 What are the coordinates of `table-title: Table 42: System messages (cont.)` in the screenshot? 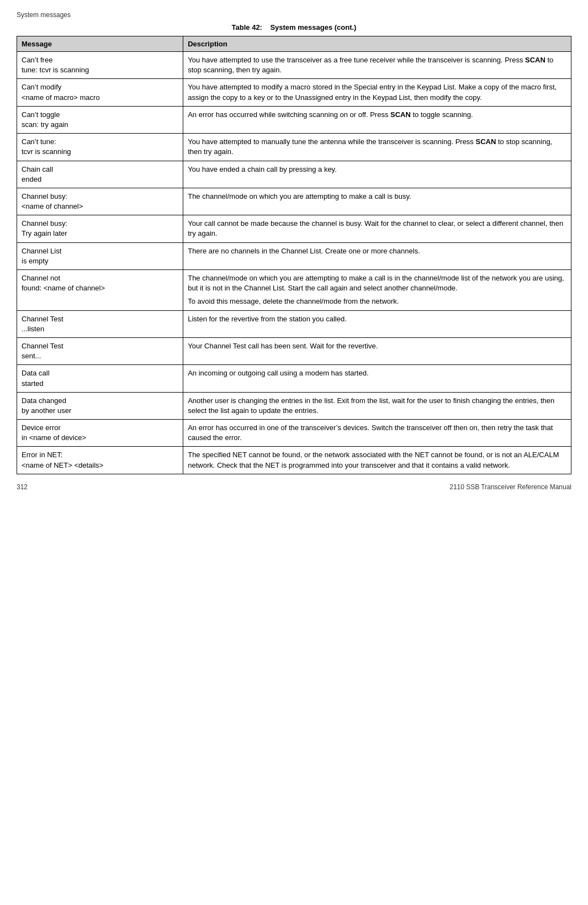 It's located at (294, 28).